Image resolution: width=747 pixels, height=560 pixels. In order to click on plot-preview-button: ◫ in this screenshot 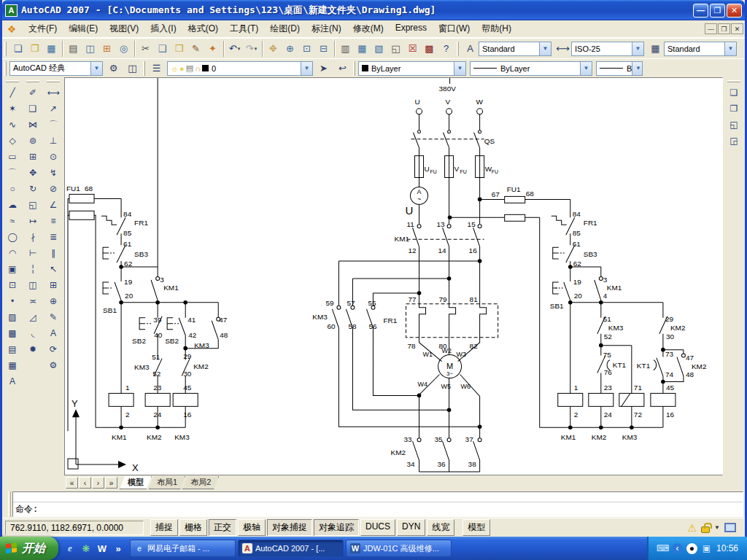, I will do `click(90, 49)`.